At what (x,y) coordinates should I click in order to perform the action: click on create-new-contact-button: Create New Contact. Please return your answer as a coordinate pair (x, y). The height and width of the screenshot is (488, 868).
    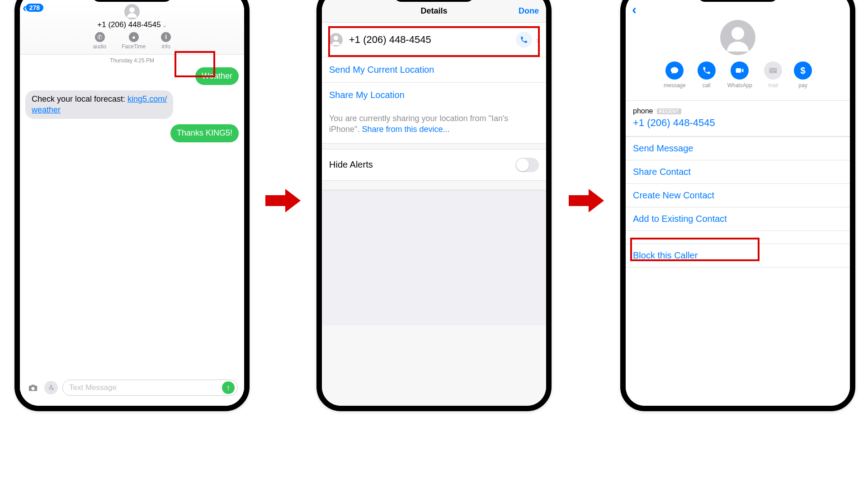
    Looking at the image, I should click on (738, 196).